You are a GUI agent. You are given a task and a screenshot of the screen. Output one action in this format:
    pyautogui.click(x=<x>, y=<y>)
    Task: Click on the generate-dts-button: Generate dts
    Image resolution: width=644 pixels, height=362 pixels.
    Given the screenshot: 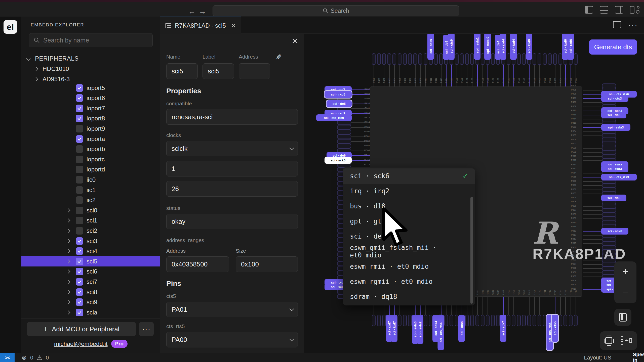 What is the action you would take?
    pyautogui.click(x=613, y=47)
    